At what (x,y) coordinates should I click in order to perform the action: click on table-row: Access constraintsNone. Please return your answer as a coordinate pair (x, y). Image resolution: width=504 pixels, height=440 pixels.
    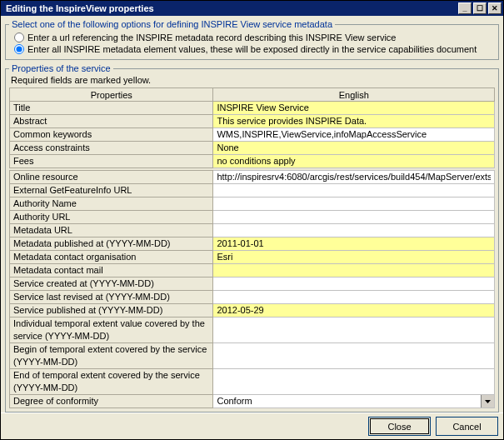
    Looking at the image, I should click on (252, 148).